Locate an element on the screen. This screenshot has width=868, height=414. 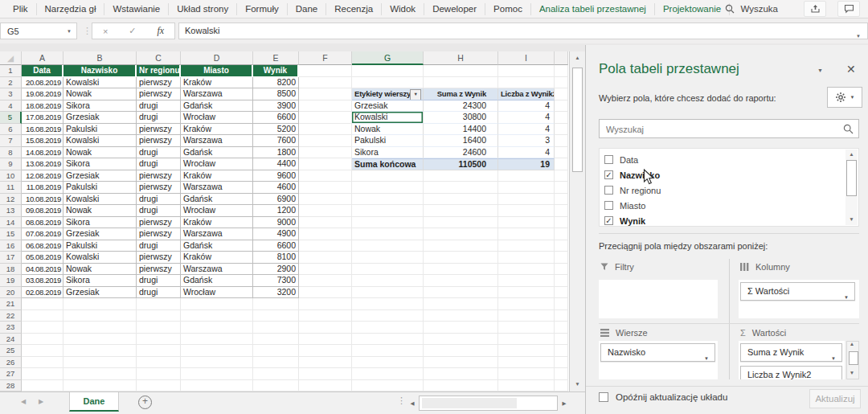
grid-cell-E16: 6600 is located at coordinates (276, 246).